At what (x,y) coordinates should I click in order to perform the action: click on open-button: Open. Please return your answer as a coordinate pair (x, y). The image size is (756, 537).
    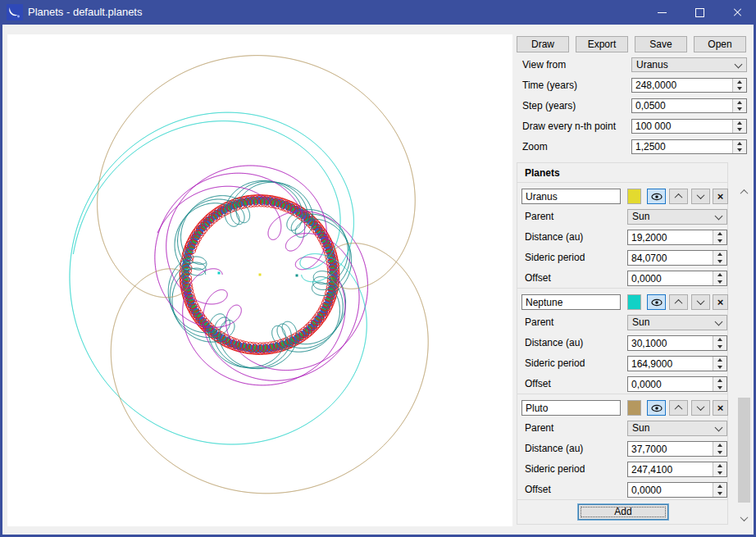
    Looking at the image, I should click on (720, 44).